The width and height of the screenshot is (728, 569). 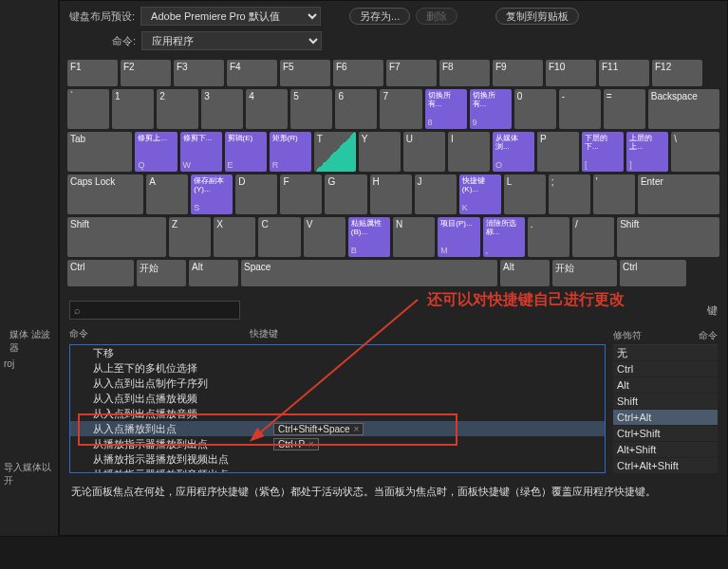 What do you see at coordinates (535, 109) in the screenshot?
I see `key-0: 0` at bounding box center [535, 109].